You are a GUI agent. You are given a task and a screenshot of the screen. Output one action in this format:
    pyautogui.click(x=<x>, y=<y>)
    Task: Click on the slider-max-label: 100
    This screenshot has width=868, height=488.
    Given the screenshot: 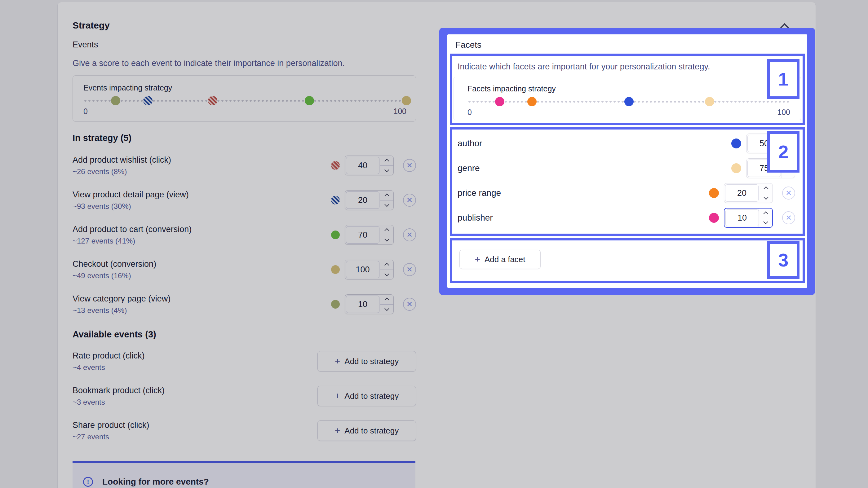 What is the action you would take?
    pyautogui.click(x=784, y=112)
    